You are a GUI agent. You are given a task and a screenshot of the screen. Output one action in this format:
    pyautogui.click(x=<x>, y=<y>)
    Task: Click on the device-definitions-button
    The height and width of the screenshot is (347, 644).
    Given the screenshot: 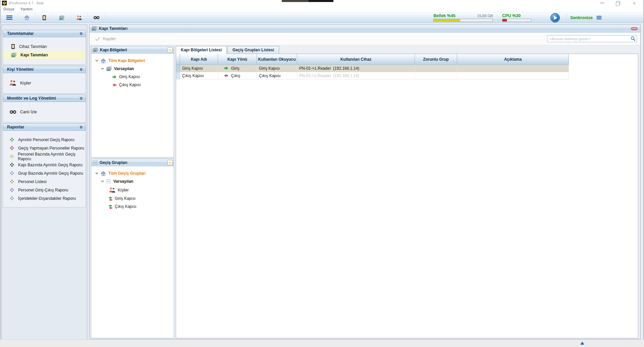 What is the action you would take?
    pyautogui.click(x=44, y=18)
    